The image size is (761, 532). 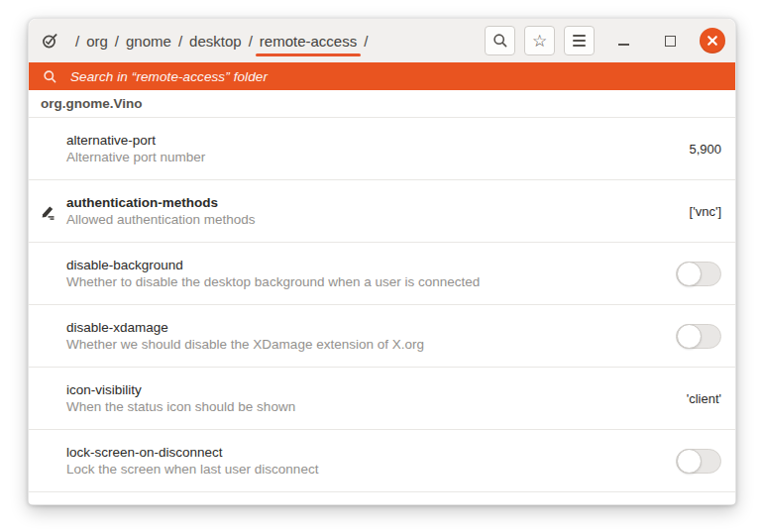 What do you see at coordinates (382, 398) in the screenshot?
I see `key-row-icon-visibility: icon-visibility When the status icon sho…` at bounding box center [382, 398].